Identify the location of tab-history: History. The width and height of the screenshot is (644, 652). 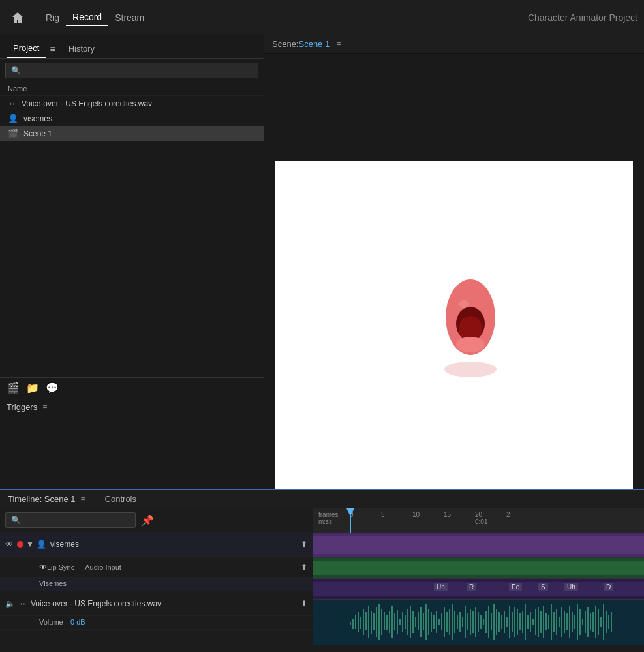
(82, 48).